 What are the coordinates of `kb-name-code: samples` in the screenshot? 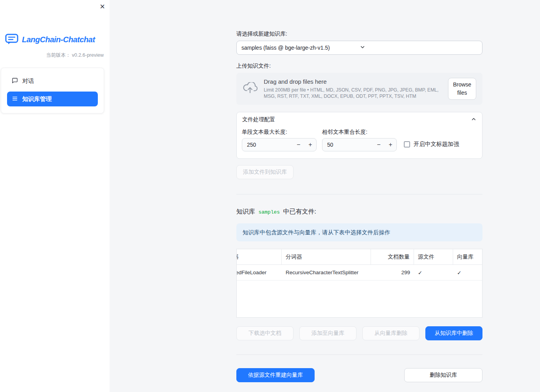 It's located at (269, 212).